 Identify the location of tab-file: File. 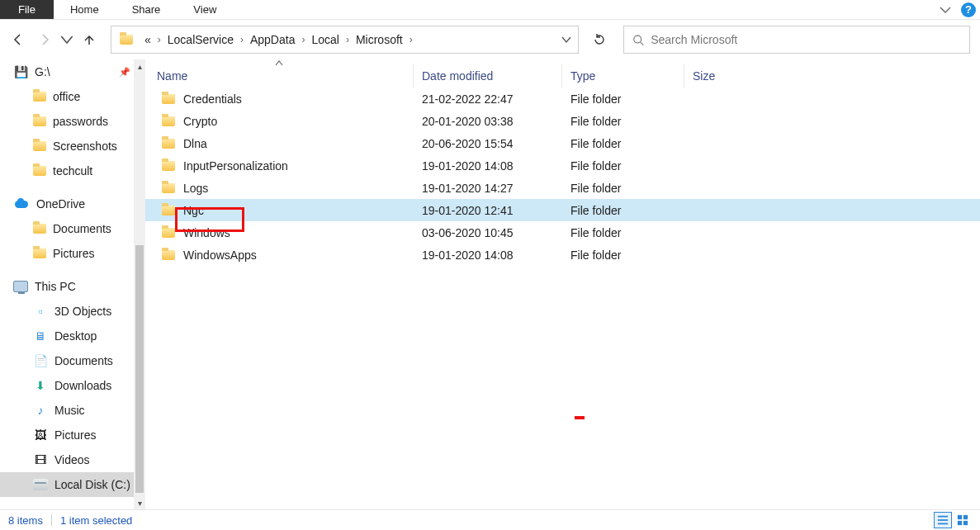
(26, 10).